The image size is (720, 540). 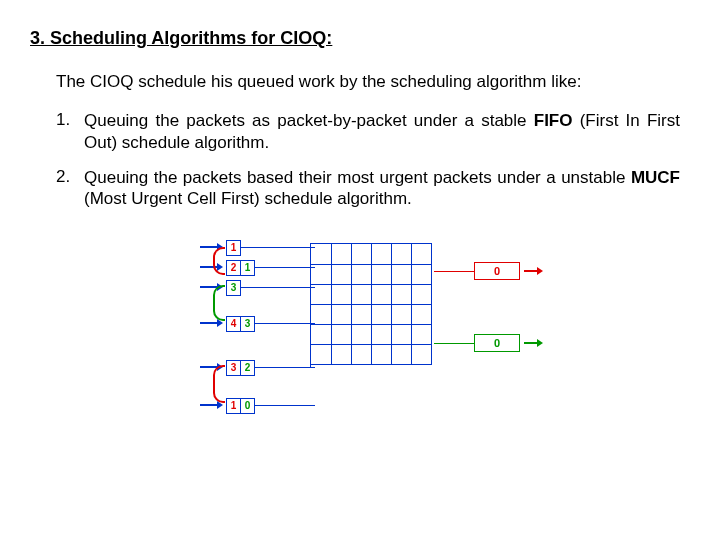 I want to click on text: (Most Urgent Cell First) schedule algori…, so click(x=248, y=198).